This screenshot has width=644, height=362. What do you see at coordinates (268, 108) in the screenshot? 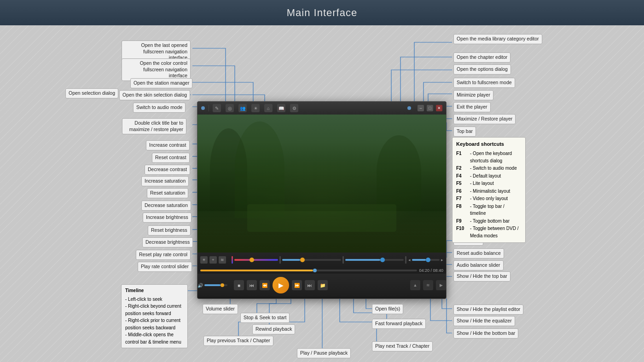
I see `home-icon: ⌂` at bounding box center [268, 108].